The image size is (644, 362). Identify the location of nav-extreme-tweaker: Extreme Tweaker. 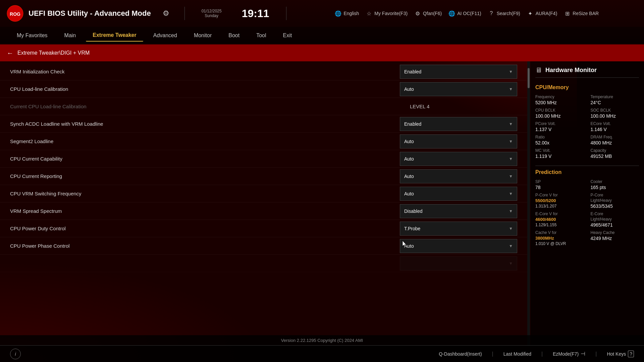
(114, 36).